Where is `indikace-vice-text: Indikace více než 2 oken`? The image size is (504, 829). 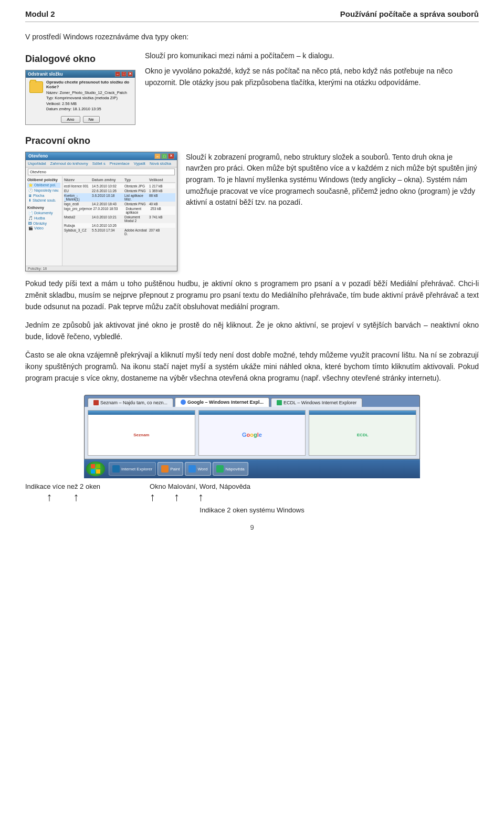
indikace-vice-text: Indikace více než 2 oken is located at coordinates (63, 486).